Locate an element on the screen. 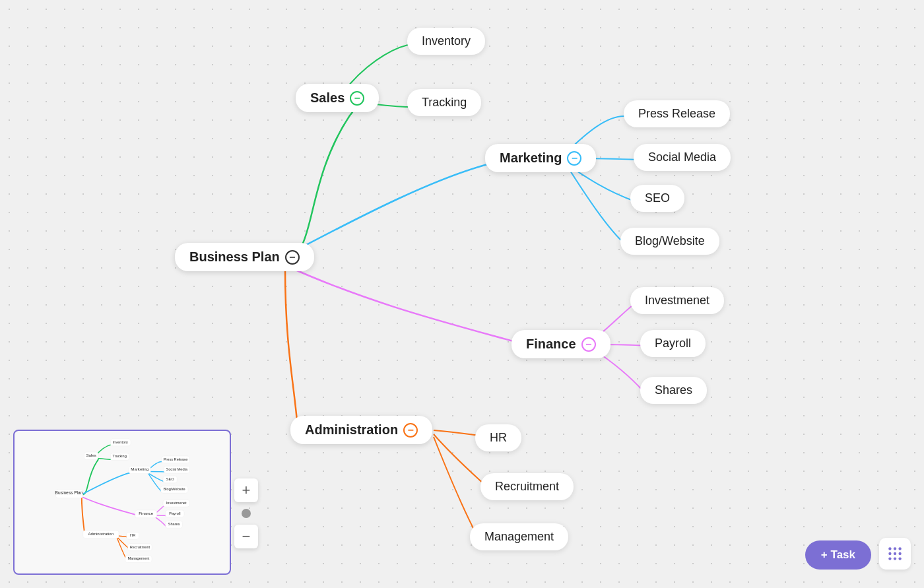 The height and width of the screenshot is (588, 924). hr-node: HR is located at coordinates (498, 438).